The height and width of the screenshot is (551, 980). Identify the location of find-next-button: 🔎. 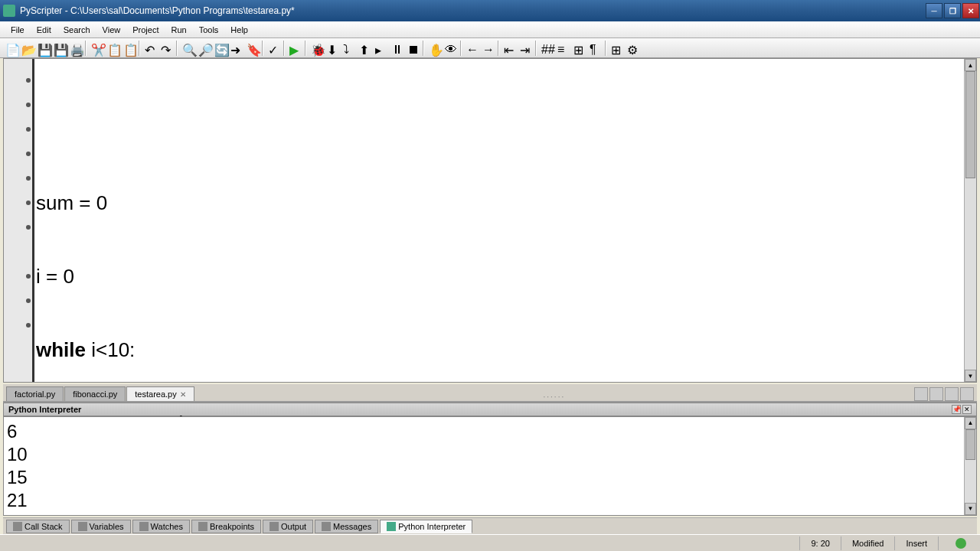
(204, 48).